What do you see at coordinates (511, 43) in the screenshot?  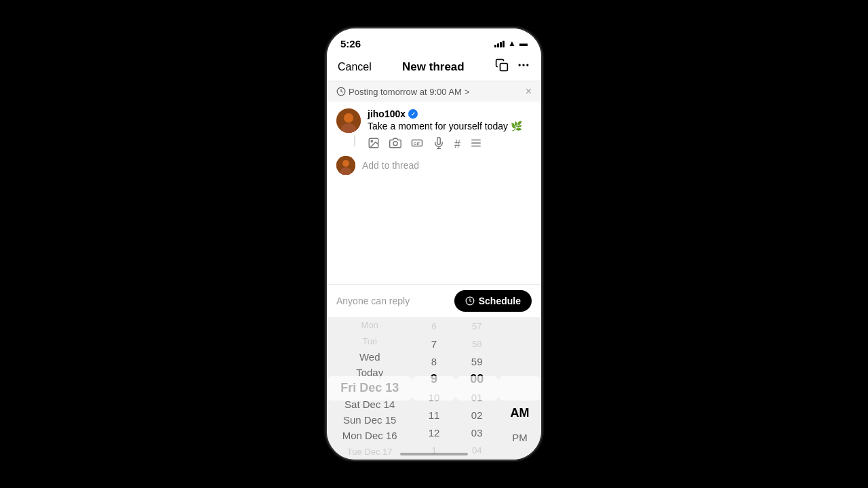 I see `status-icons: ▲ ▬` at bounding box center [511, 43].